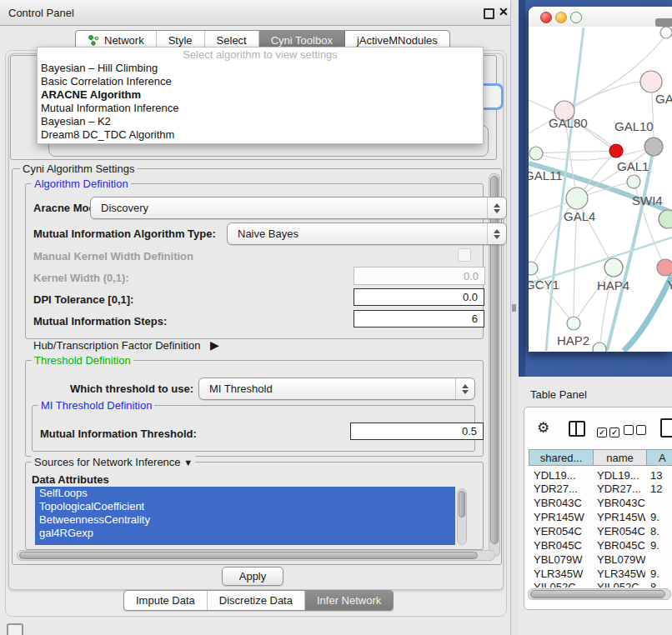  I want to click on attribute-list-scrollbar, so click(462, 517).